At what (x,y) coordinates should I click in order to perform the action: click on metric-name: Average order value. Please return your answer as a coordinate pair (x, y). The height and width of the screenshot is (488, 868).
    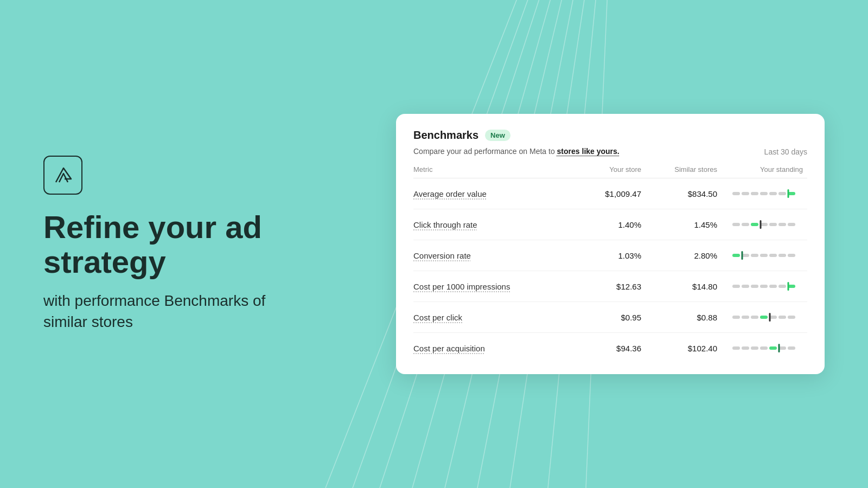
    Looking at the image, I should click on (489, 194).